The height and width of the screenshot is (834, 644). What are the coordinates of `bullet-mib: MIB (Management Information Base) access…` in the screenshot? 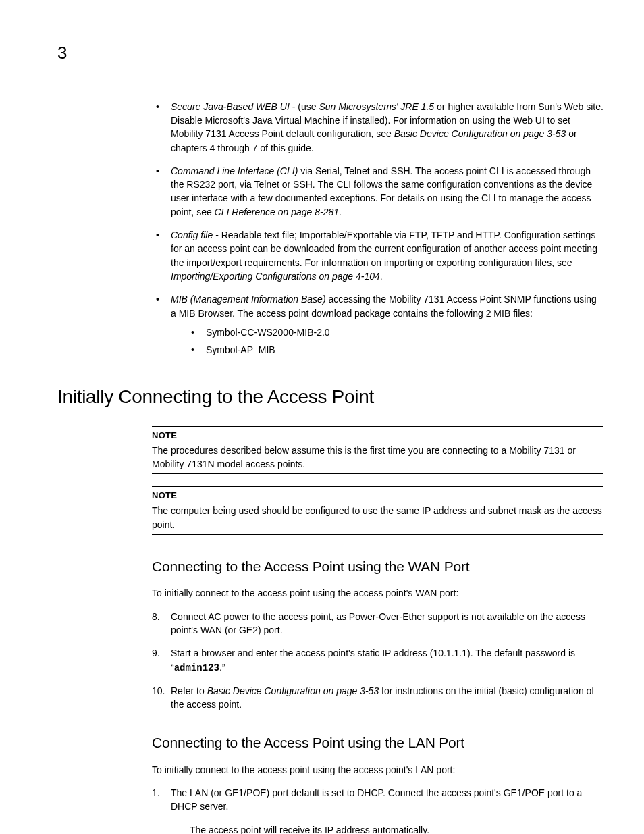 It's located at (378, 324).